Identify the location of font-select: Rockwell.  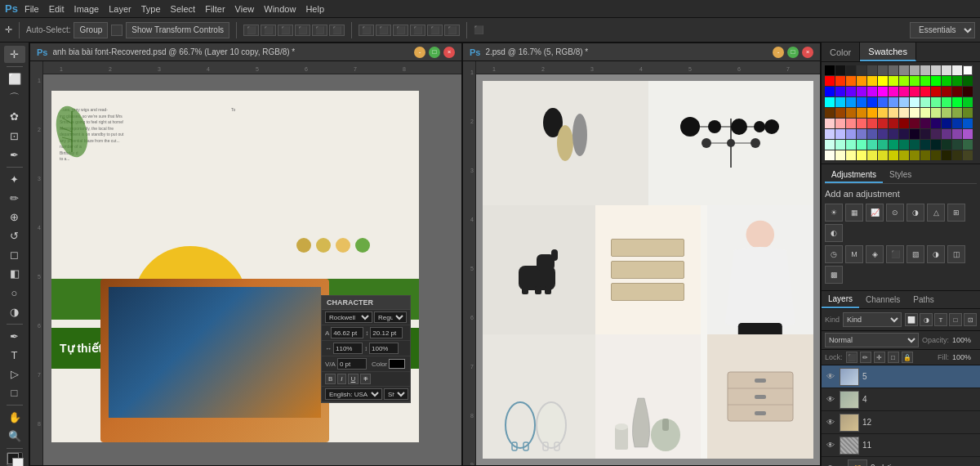
(349, 317).